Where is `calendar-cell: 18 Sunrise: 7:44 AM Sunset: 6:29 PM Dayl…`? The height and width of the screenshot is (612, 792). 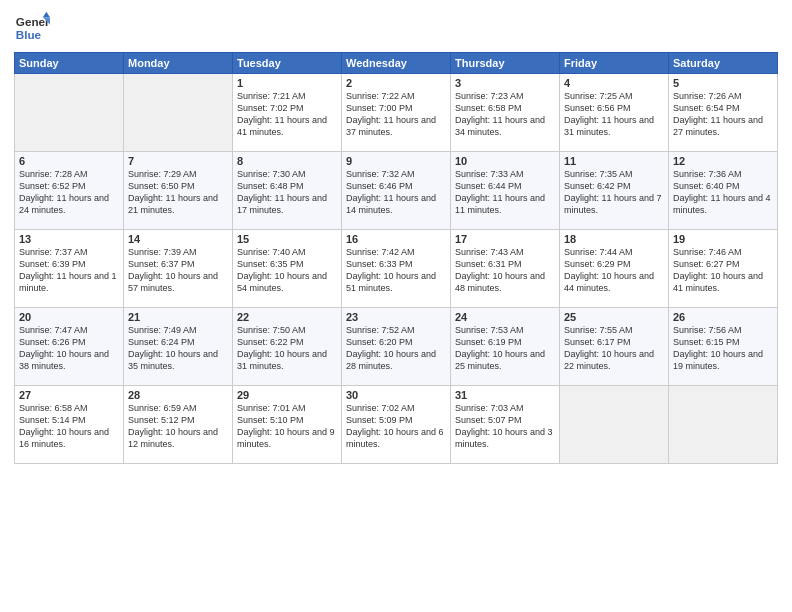 calendar-cell: 18 Sunrise: 7:44 AM Sunset: 6:29 PM Dayl… is located at coordinates (614, 269).